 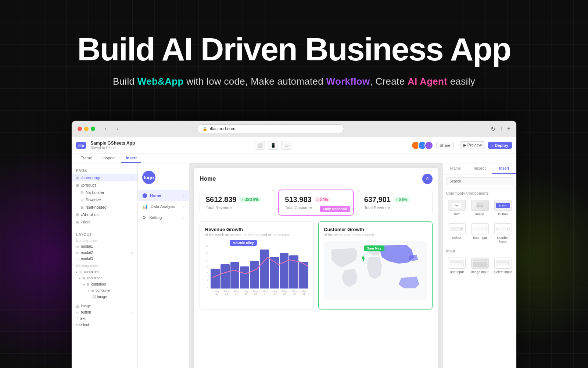 What do you see at coordinates (89, 185) in the screenshot?
I see `sidebar-page-product-label: /product` at bounding box center [89, 185].